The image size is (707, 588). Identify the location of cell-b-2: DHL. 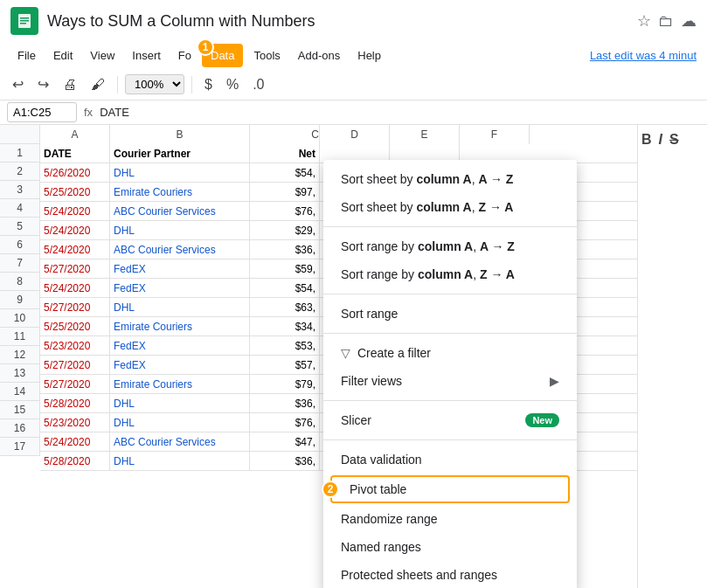
(180, 173).